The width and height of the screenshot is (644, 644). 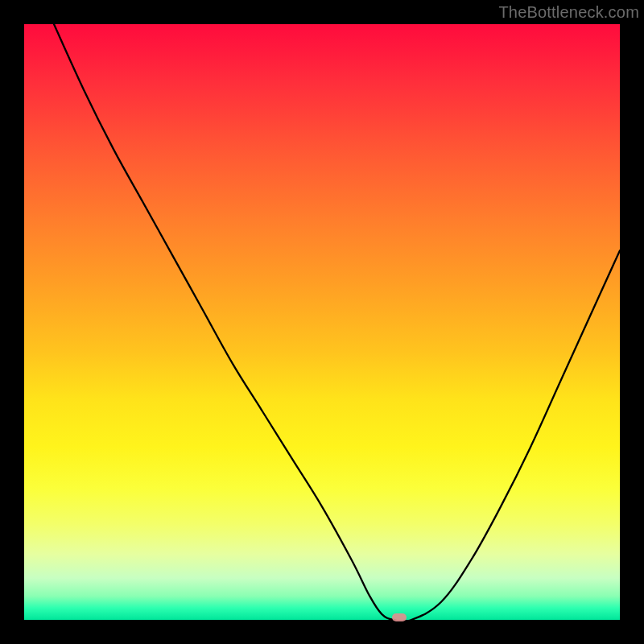 What do you see at coordinates (568, 13) in the screenshot?
I see `watermark-text: TheBottleneck.com` at bounding box center [568, 13].